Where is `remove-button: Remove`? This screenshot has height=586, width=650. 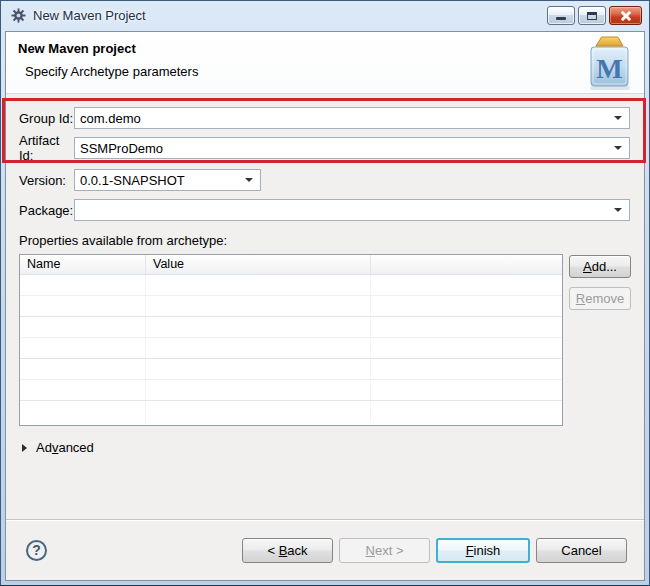 remove-button: Remove is located at coordinates (600, 298).